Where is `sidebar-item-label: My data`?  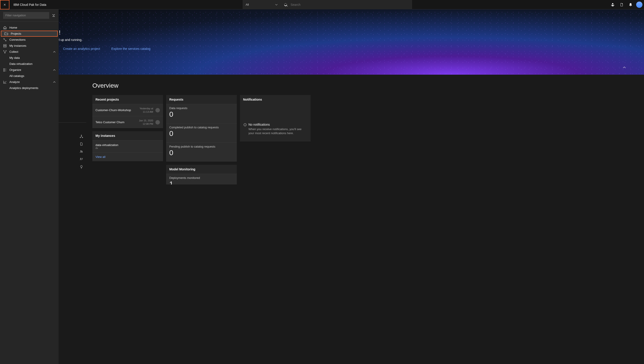 sidebar-item-label: My data is located at coordinates (14, 58).